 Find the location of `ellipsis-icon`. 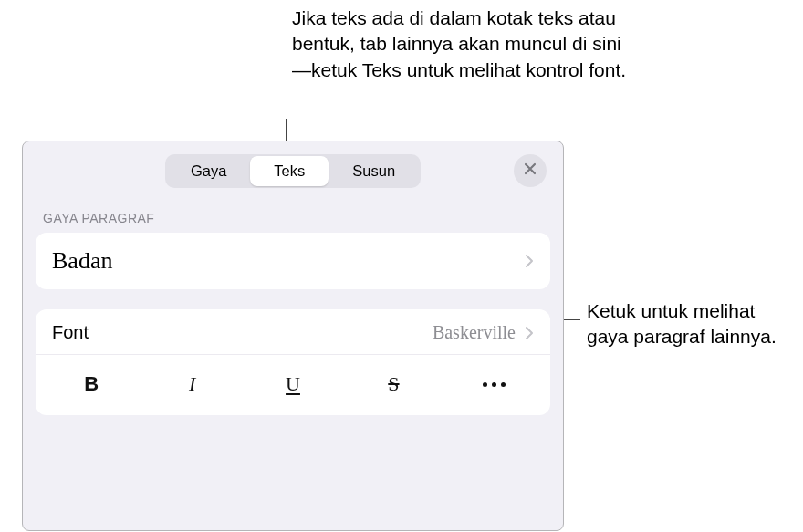

ellipsis-icon is located at coordinates (495, 385).